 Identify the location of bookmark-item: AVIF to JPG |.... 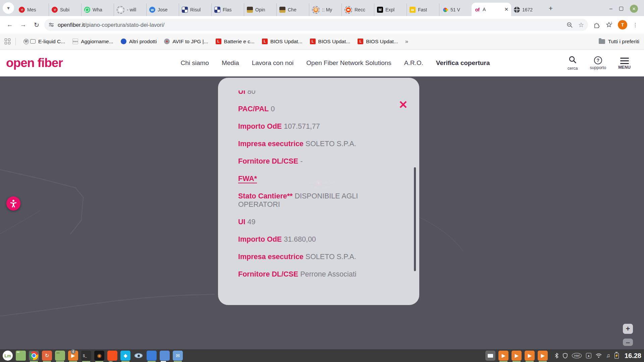
(186, 42).